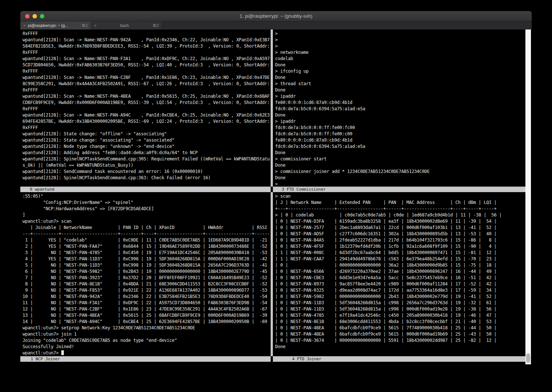 Image resolution: width=552 pixels, height=392 pixels. I want to click on tab-bash: × bash ⌘2, so click(127, 25).